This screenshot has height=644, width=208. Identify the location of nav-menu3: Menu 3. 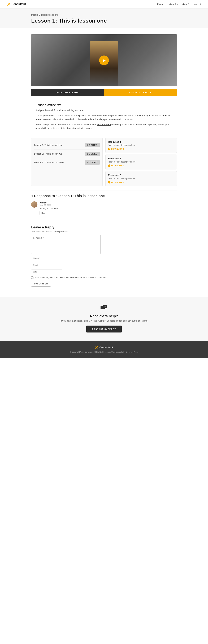
(186, 4).